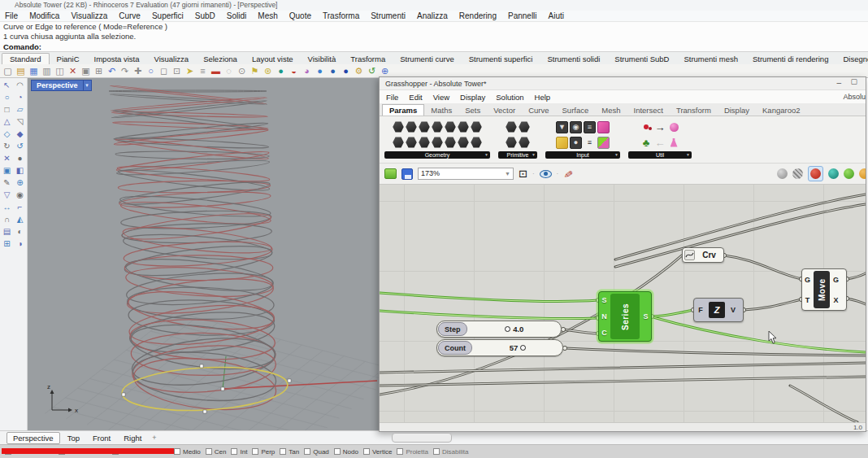 This screenshot has height=458, width=868. I want to click on open-file-icon, so click(390, 174).